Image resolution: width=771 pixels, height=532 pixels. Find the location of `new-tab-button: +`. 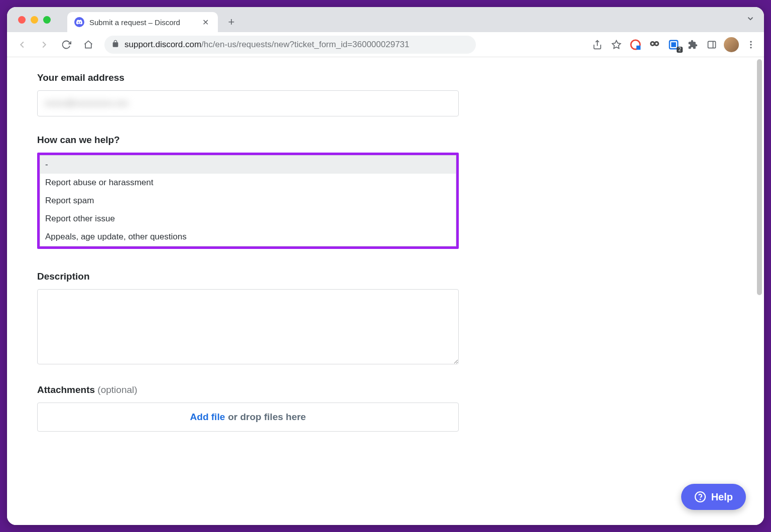

new-tab-button: + is located at coordinates (231, 22).